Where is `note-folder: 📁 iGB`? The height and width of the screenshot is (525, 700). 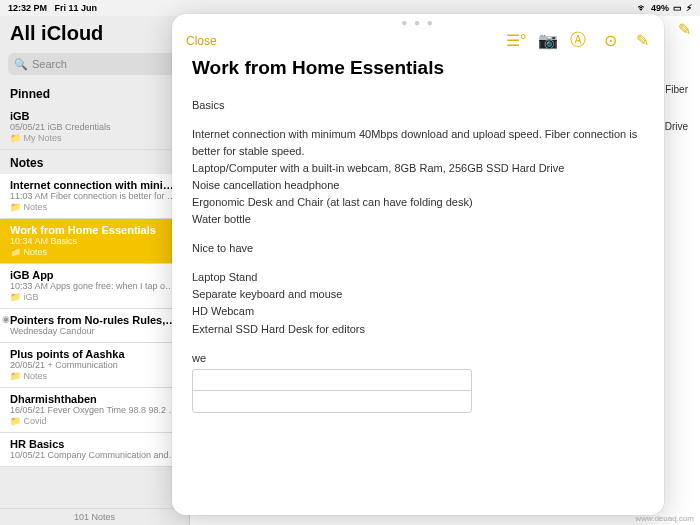 note-folder: 📁 iGB is located at coordinates (94, 297).